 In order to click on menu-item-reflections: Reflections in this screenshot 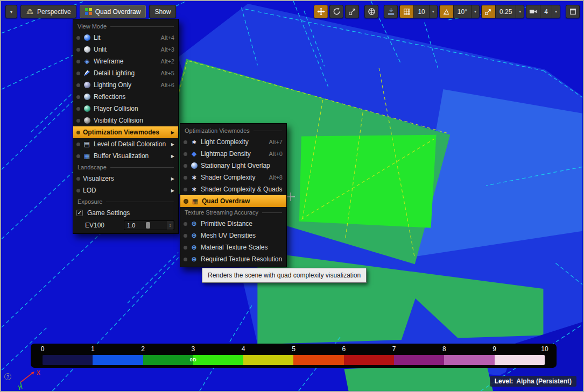, I will do `click(126, 97)`.